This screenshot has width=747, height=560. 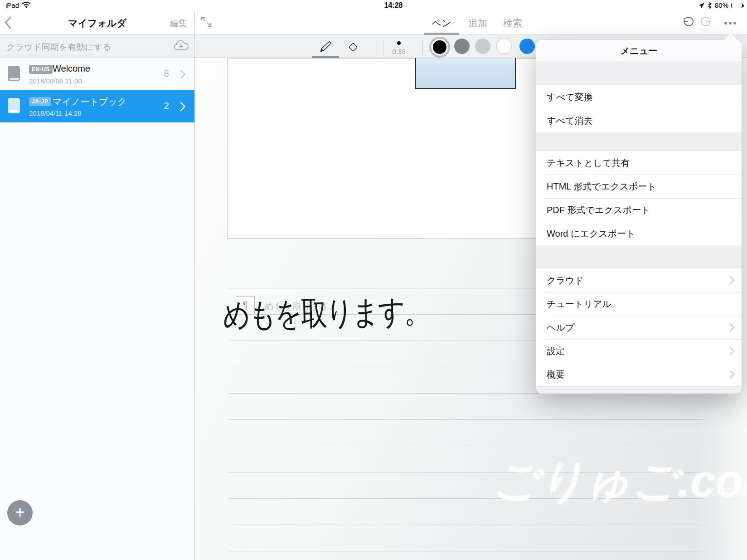 I want to click on pencil-tool-icon, so click(x=326, y=47).